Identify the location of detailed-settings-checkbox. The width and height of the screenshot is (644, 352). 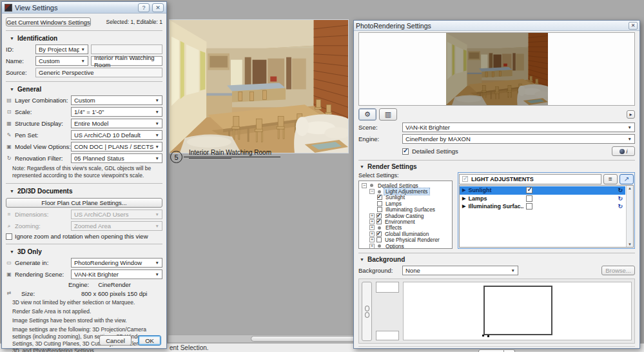
(405, 152).